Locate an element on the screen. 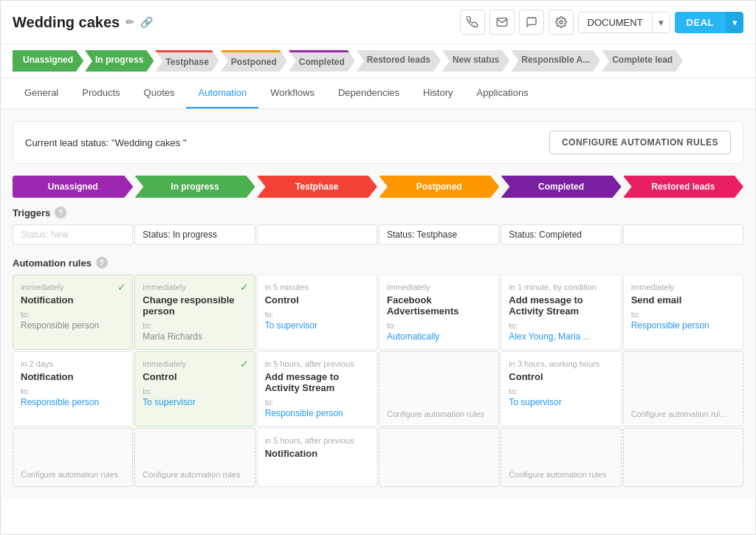 The image size is (756, 535). auto-card-activity2: in 5 hours, after previous Add message t… is located at coordinates (317, 389).